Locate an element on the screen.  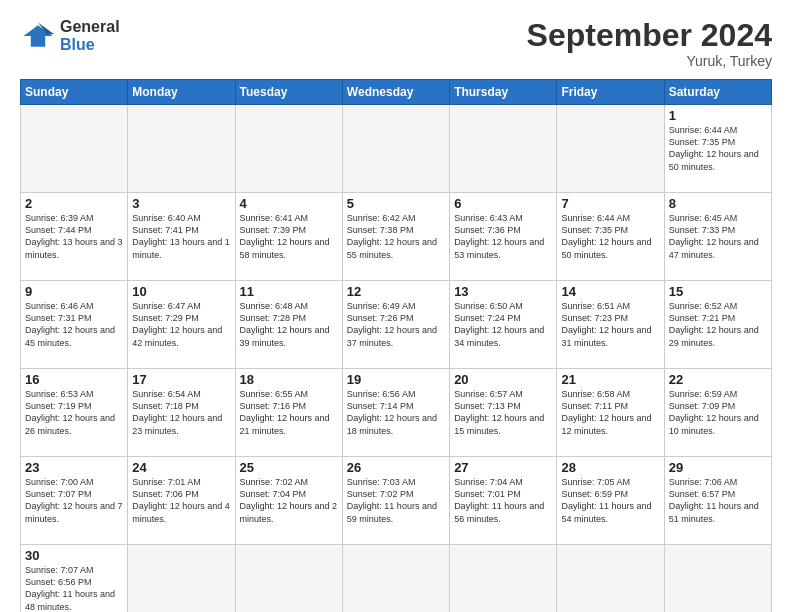
day-info: Sunrise: 6:59 AMSunset: 7:09 PMDaylight:… is located at coordinates (718, 412).